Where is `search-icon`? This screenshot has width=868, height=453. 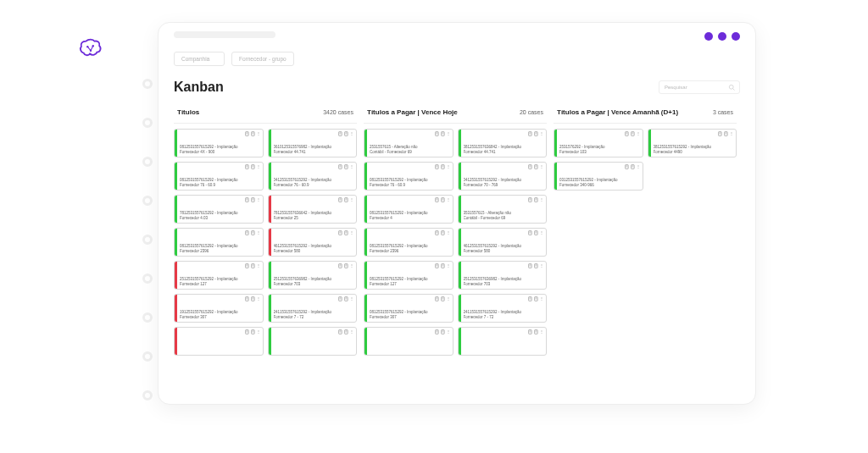 search-icon is located at coordinates (732, 88).